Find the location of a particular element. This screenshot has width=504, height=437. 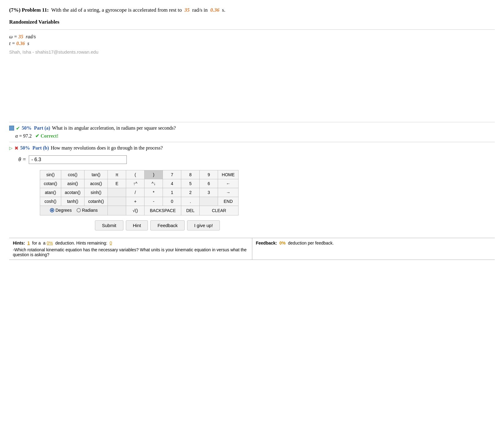

degrees-radians-cell: Degrees Radians is located at coordinates (74, 210).